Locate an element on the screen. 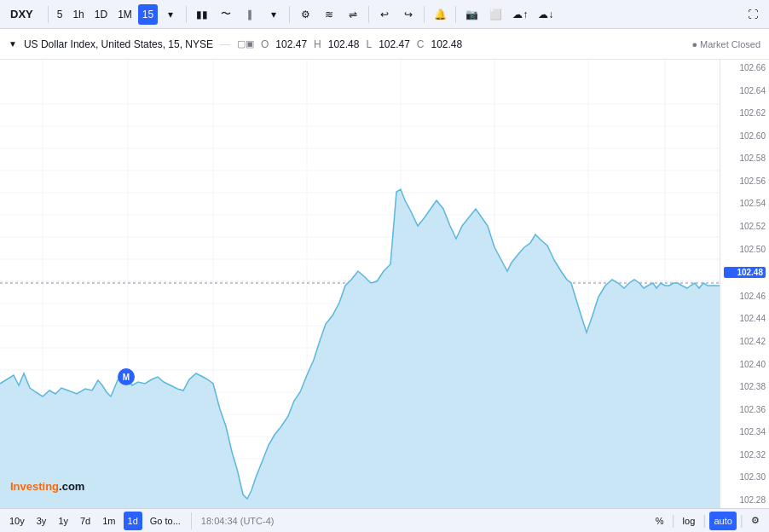 The width and height of the screenshot is (769, 532). price-102-34: 102.34 is located at coordinates (745, 431).